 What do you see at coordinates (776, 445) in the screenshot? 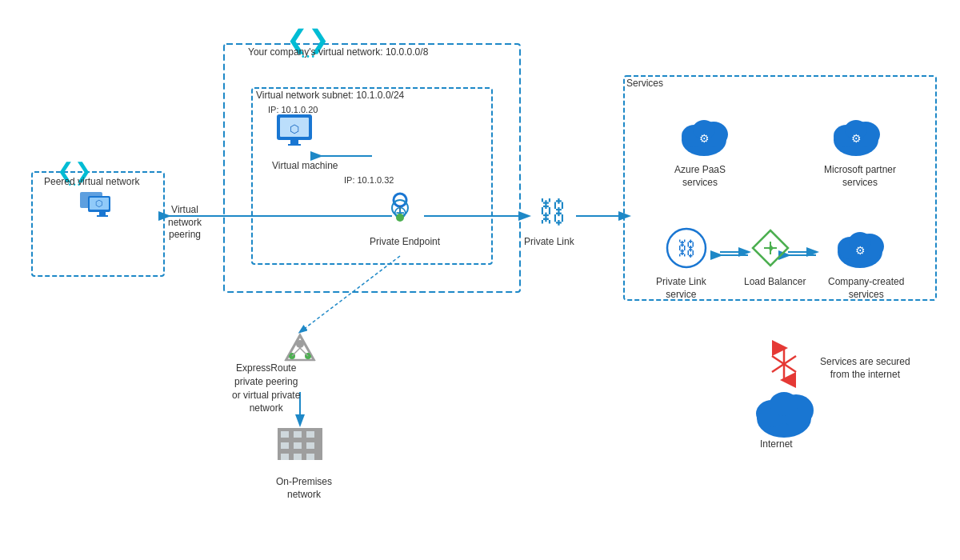
I see `internet-label: Internet` at bounding box center [776, 445].